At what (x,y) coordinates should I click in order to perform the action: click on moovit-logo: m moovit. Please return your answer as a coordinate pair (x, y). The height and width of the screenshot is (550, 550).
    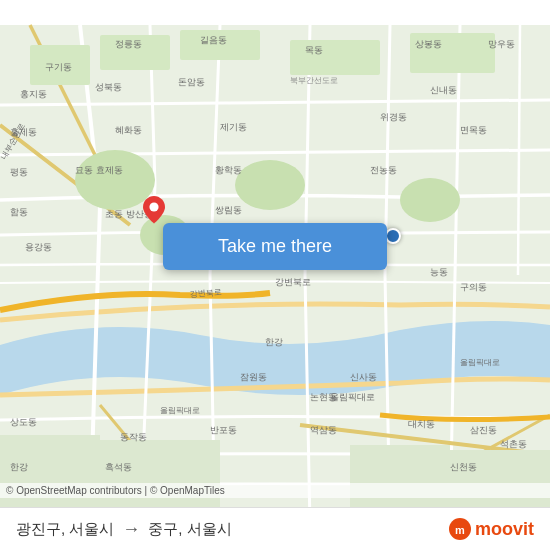
    Looking at the image, I should click on (492, 529).